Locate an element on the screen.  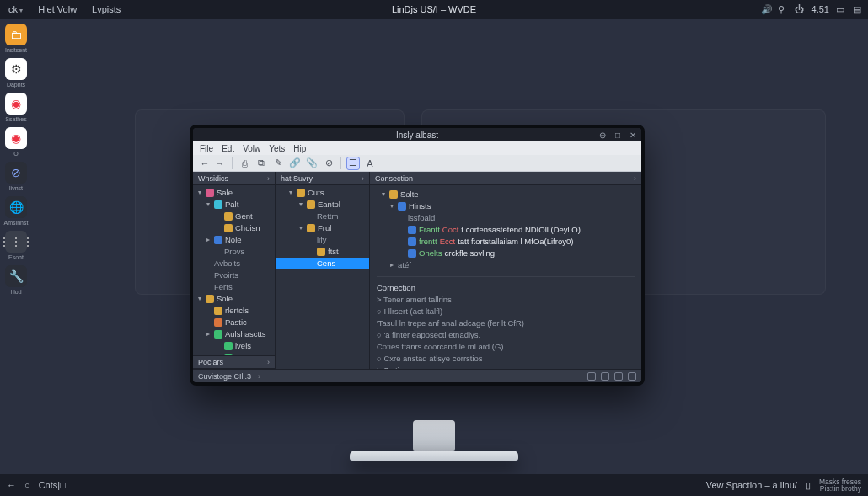
tree-item: Gent is located at coordinates (234, 216).